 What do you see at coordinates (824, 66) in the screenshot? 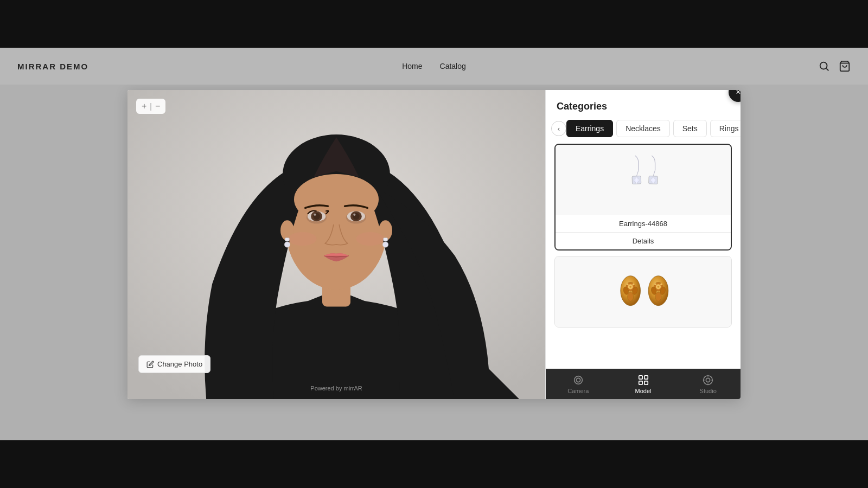
I see `search-icon` at bounding box center [824, 66].